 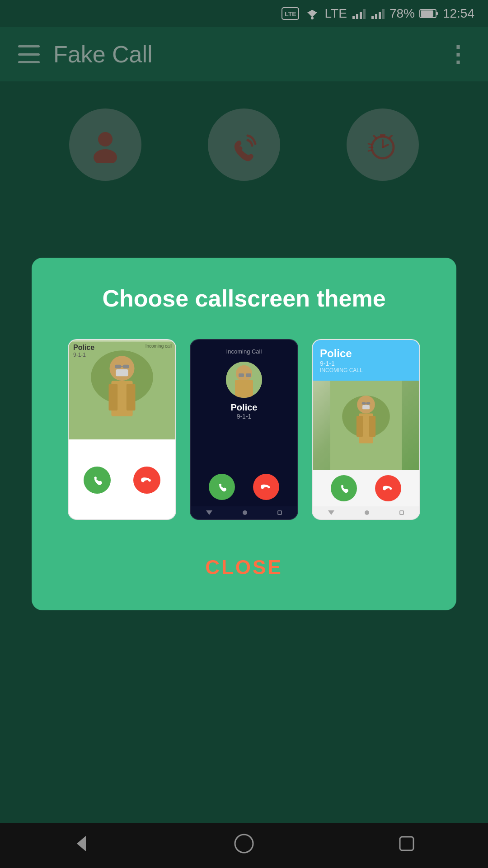 What do you see at coordinates (159, 346) in the screenshot?
I see `theme1-incoming-text: Incoming call` at bounding box center [159, 346].